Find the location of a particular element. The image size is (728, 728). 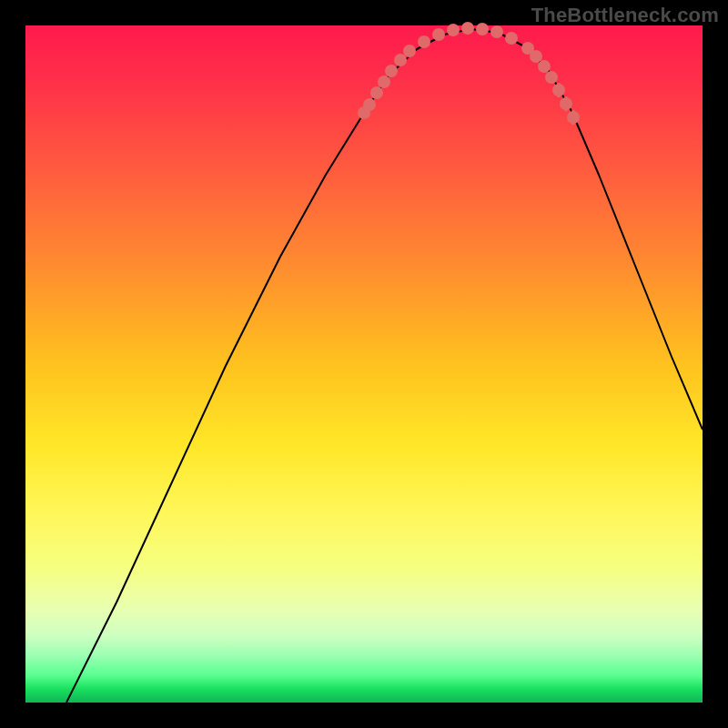

markers-left-arm is located at coordinates (387, 82).